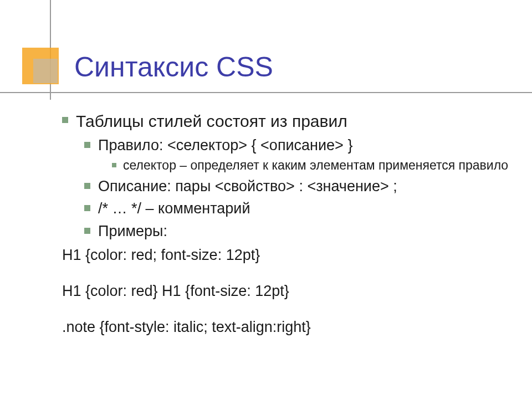  I want to click on example-line: .note {font-style: italic; text-align:ri…, so click(286, 327).